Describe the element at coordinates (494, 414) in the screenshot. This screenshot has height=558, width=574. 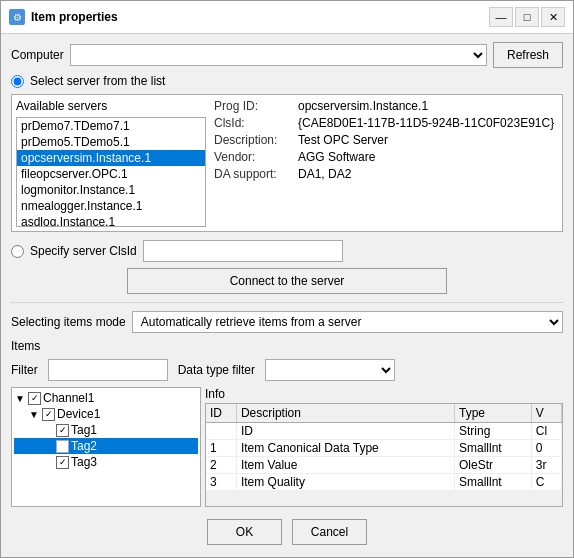
I see `col-type: Type` at that location.